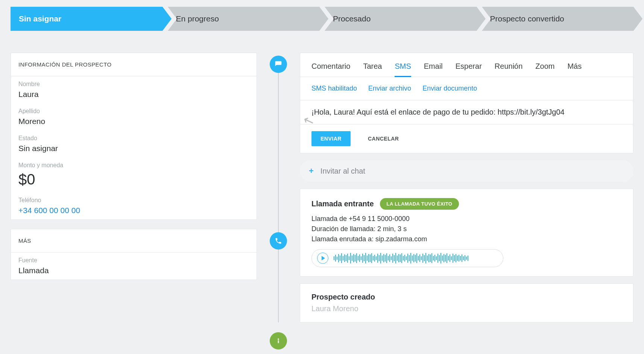 This screenshot has height=354, width=644. I want to click on source-value: Llamada, so click(134, 271).